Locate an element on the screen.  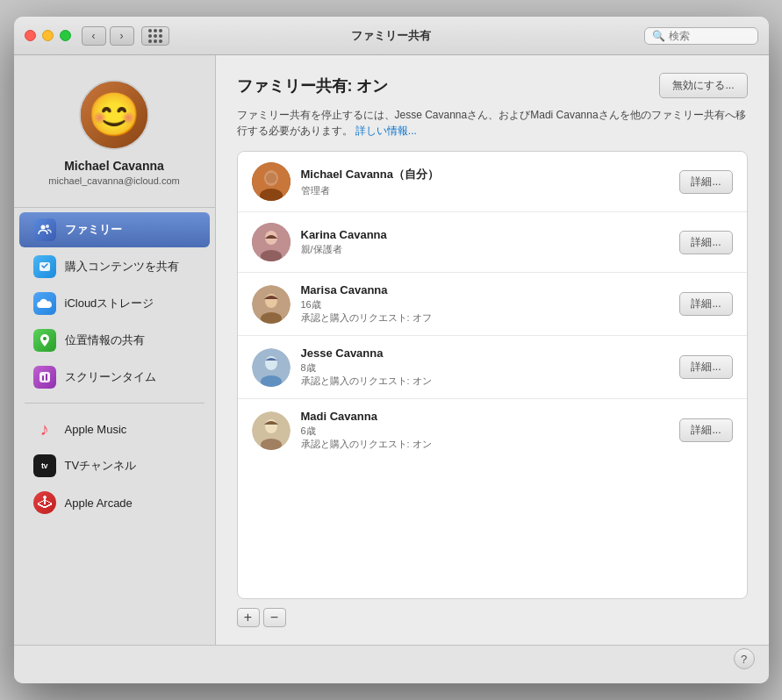
member-avatar-marisa is located at coordinates (271, 304).